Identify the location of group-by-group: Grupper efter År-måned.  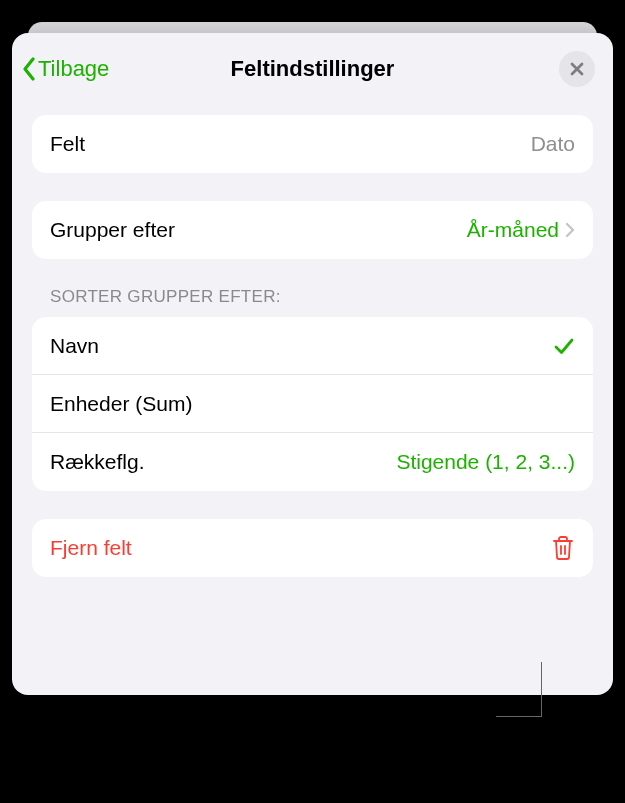
(312, 230).